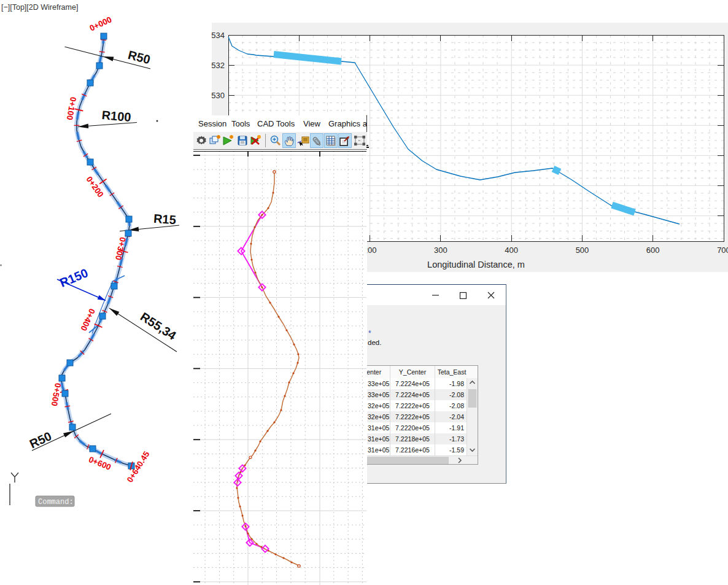 The height and width of the screenshot is (585, 728). I want to click on svg-text: 532, so click(218, 65).